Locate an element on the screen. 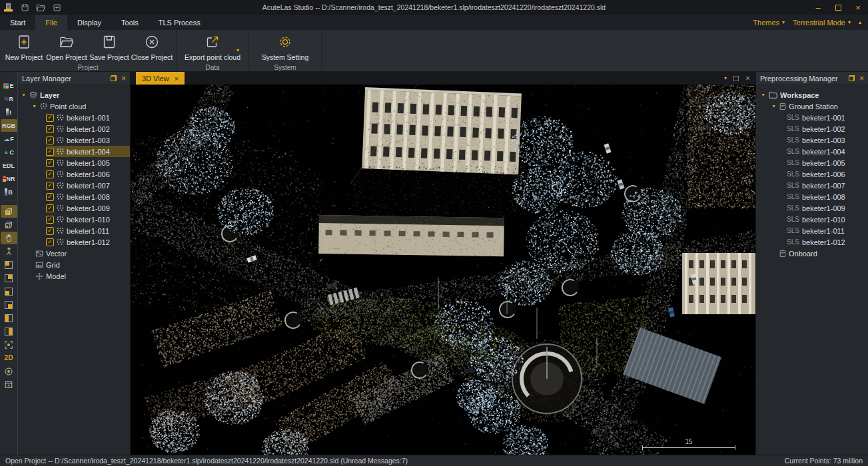  layer-item-row: ✓beketer1-008 is located at coordinates (88, 197).